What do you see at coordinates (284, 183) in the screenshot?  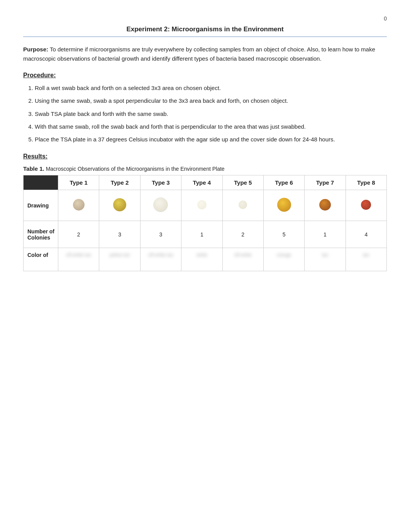 I see `table-col-type6: Type 6` at bounding box center [284, 183].